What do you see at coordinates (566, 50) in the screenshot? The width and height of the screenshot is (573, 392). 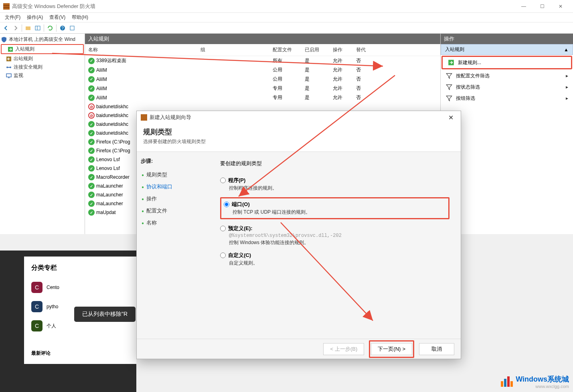 I see `collapse-arrow-icon: ▲` at bounding box center [566, 50].